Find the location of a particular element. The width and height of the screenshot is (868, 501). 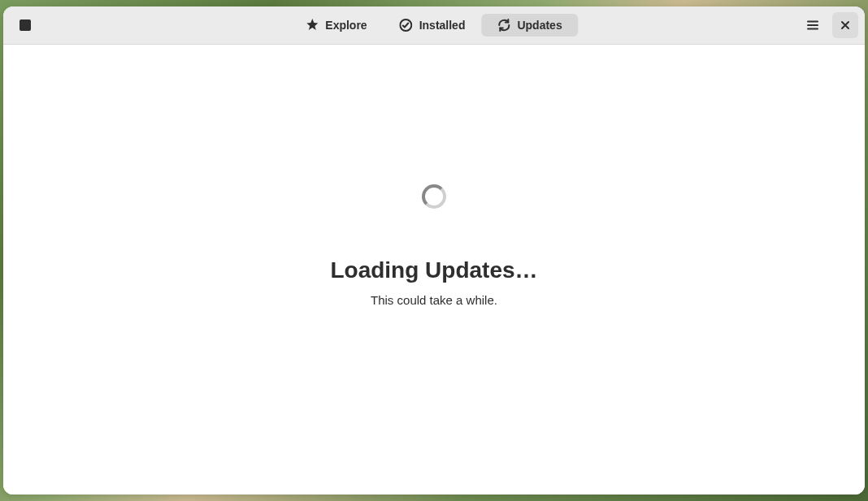

headerbar-left is located at coordinates (59, 25).